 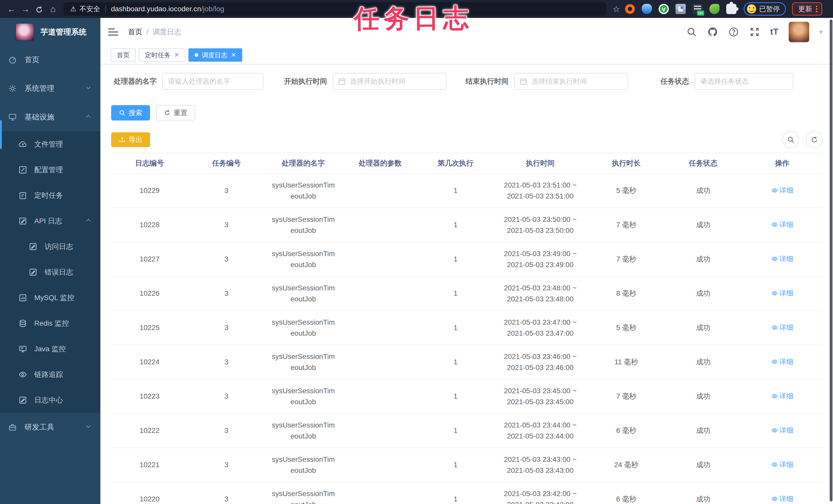 I want to click on cell-duration: 24 毫秒, so click(x=626, y=465).